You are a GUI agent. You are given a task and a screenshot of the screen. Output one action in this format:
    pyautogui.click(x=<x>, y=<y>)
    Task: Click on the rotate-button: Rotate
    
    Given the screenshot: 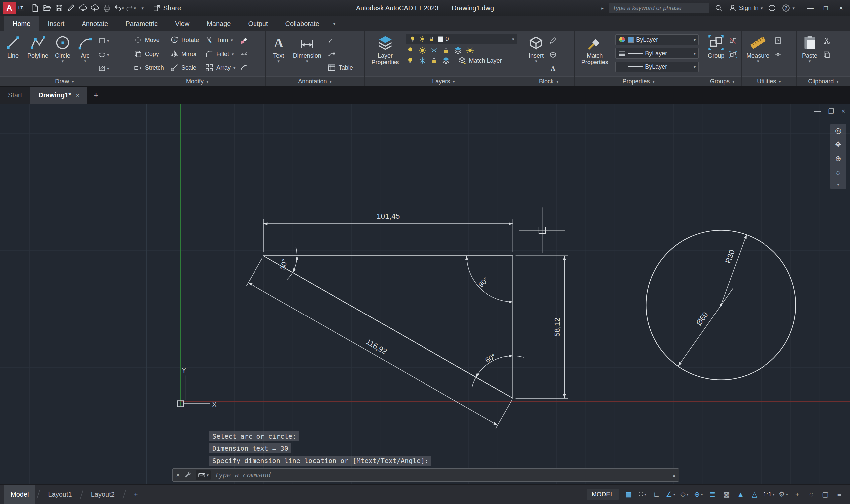 What is the action you would take?
    pyautogui.click(x=184, y=40)
    